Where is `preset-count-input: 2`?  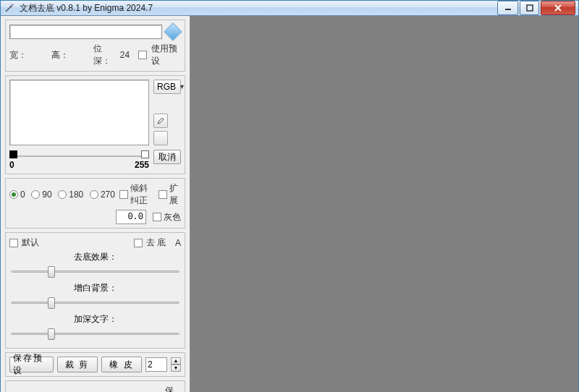 preset-count-input: 2 is located at coordinates (156, 365).